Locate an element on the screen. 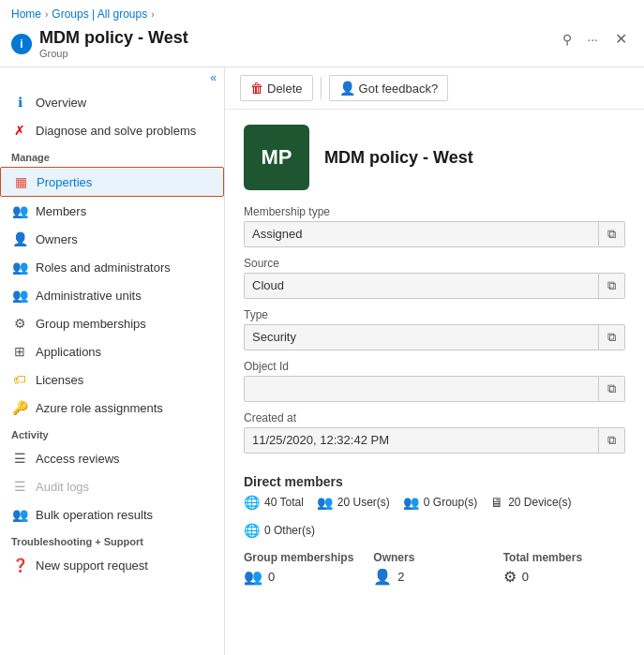 This screenshot has width=644, height=655. stat-users-label: 20 User(s) is located at coordinates (364, 502).